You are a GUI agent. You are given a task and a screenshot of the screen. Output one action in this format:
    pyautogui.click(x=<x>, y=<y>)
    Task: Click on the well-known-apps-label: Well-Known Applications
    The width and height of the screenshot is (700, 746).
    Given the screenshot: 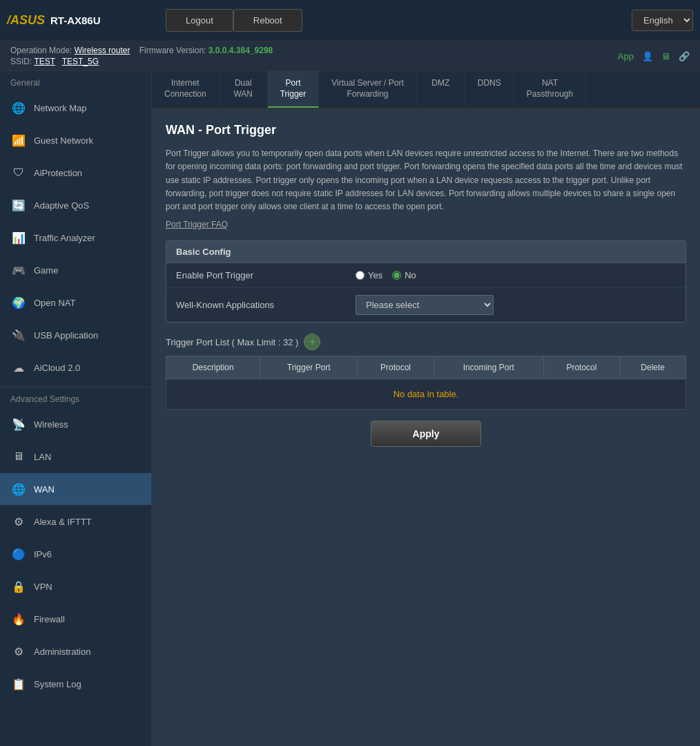 What is the action you would take?
    pyautogui.click(x=266, y=305)
    